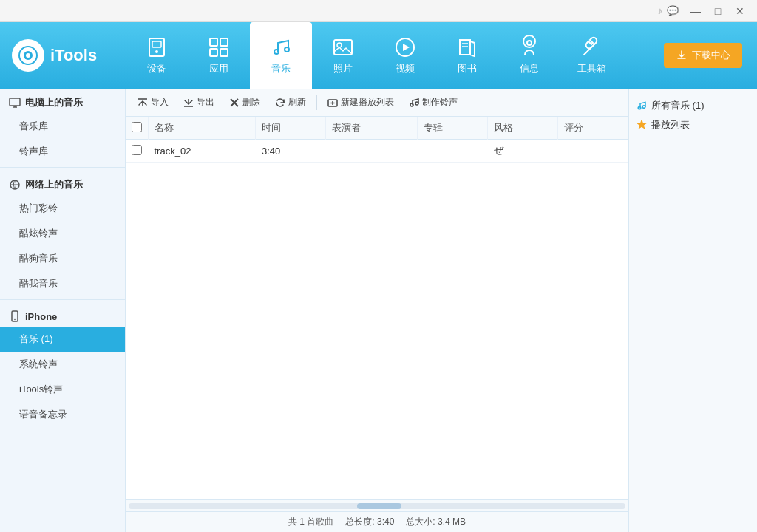 The image size is (757, 532). What do you see at coordinates (62, 339) in the screenshot?
I see `sidebar-item-music-count: 音乐 (1)` at bounding box center [62, 339].